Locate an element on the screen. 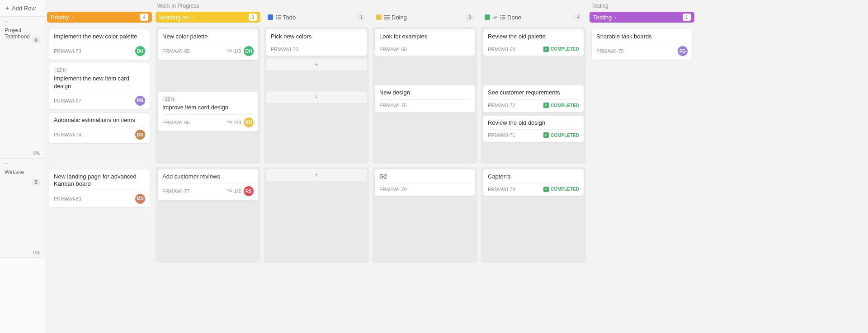 This screenshot has height=333, width=868. task-card: Pick new colorsPRMAWI-70 is located at coordinates (316, 42).